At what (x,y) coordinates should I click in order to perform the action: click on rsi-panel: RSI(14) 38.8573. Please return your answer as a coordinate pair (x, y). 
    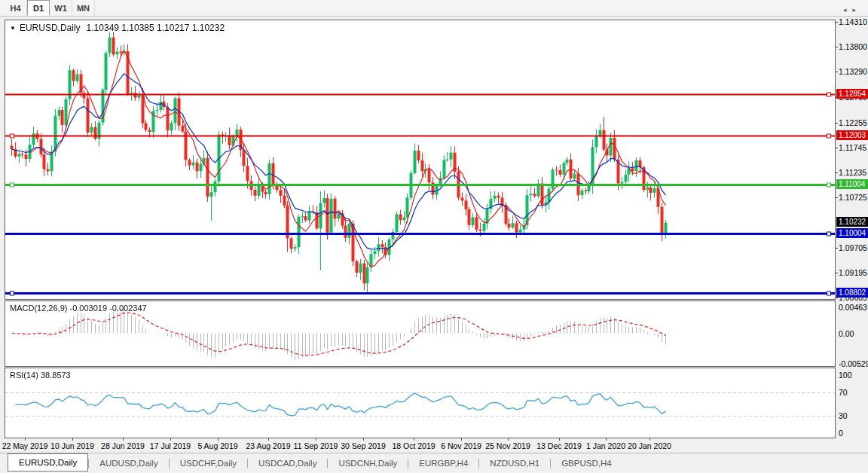
    Looking at the image, I should click on (420, 403).